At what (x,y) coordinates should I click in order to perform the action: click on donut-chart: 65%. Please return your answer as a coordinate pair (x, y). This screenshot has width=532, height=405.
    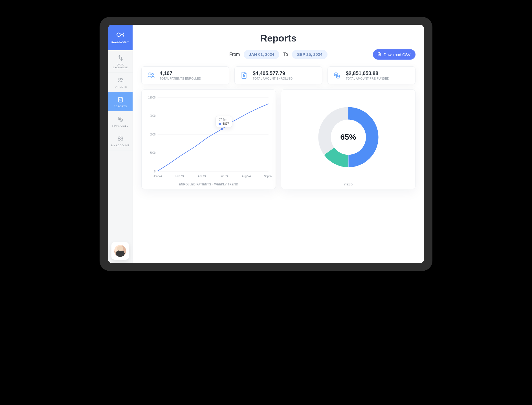
    Looking at the image, I should click on (348, 137).